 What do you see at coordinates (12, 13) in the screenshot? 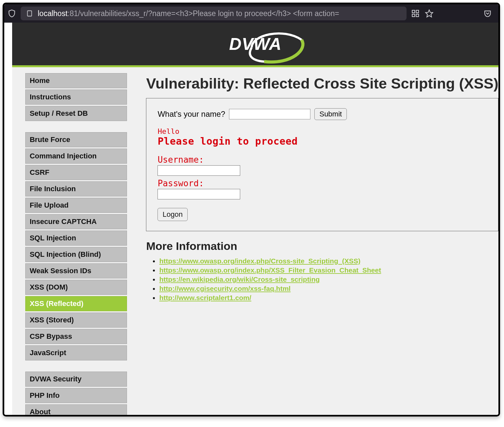
I see `shield-icon` at bounding box center [12, 13].